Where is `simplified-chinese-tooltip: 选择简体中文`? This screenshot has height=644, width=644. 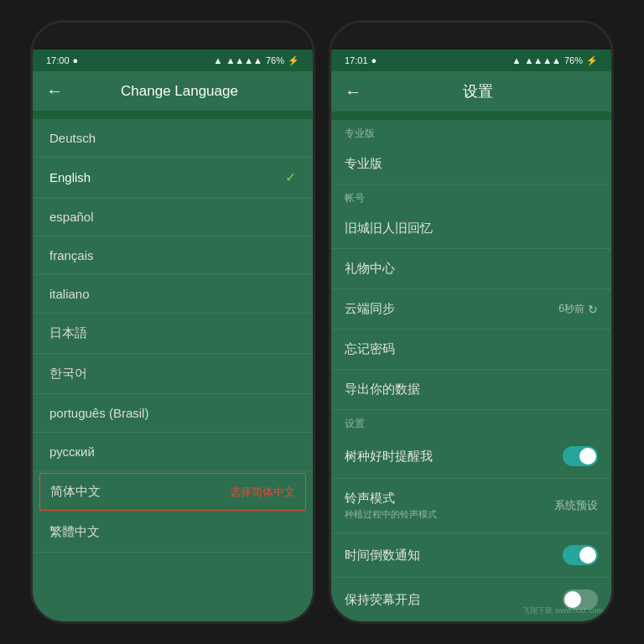
simplified-chinese-tooltip: 选择简体中文 is located at coordinates (262, 492).